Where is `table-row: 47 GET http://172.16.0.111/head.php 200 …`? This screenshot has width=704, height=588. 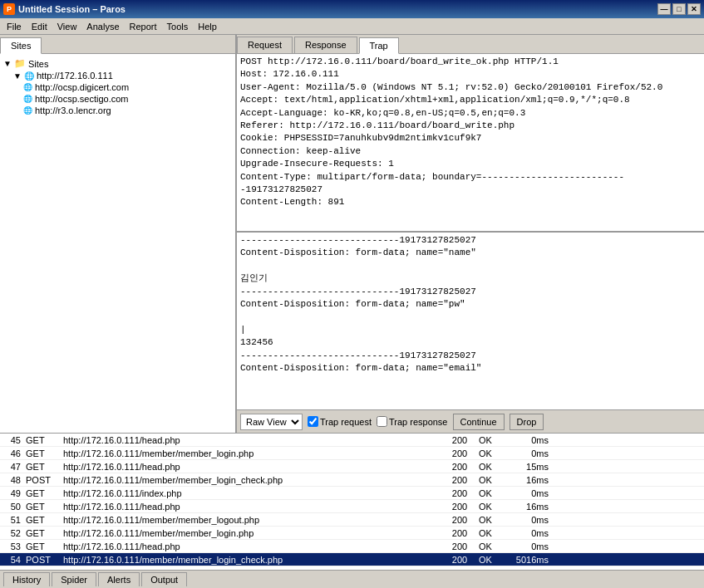
table-row: 47 GET http://172.16.0.111/head.php 200 … is located at coordinates (352, 467).